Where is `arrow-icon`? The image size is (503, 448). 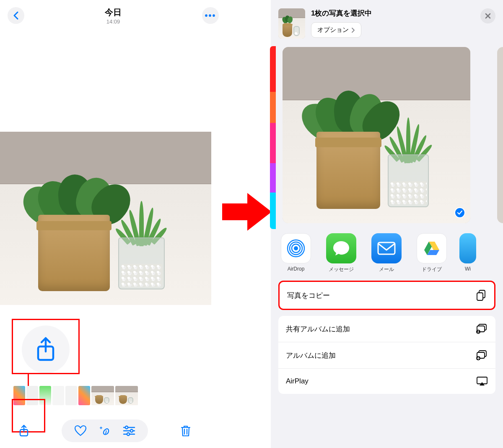 arrow-icon is located at coordinates (247, 212).